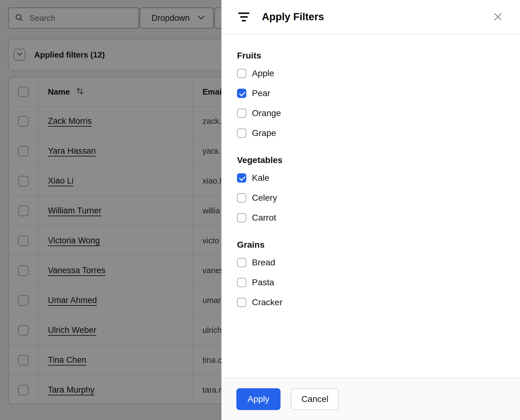  What do you see at coordinates (371, 282) in the screenshot?
I see `filter-option: Pasta` at bounding box center [371, 282].